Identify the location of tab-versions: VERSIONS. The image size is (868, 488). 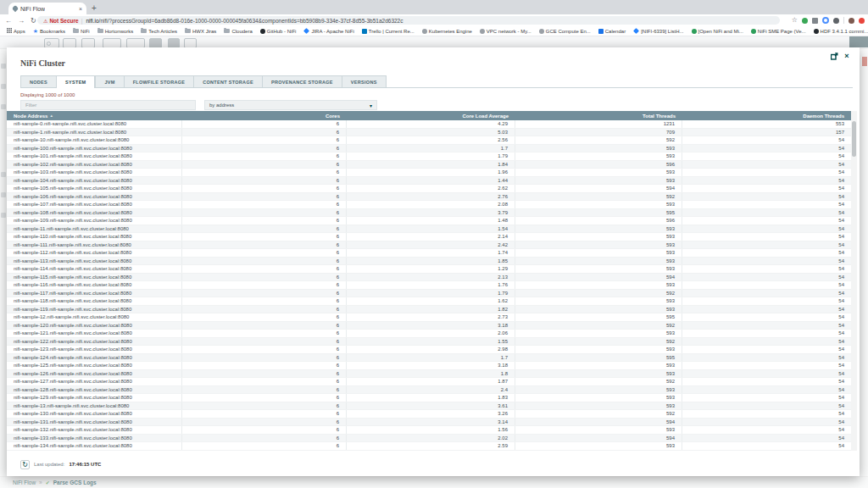
(364, 81).